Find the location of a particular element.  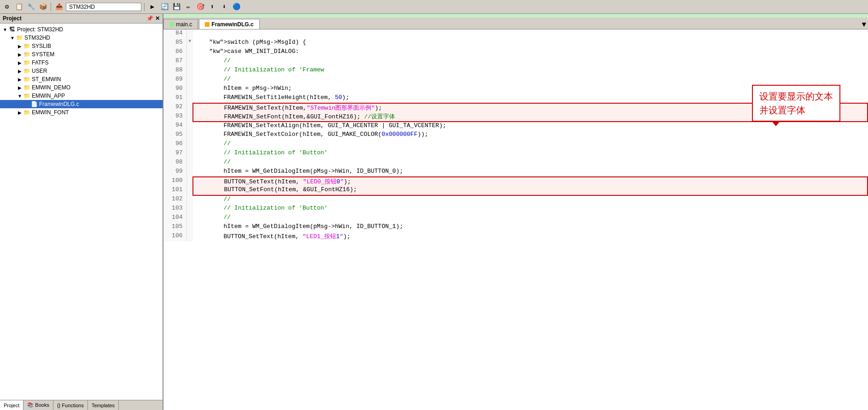

line-fold-85: ▼ is located at coordinates (190, 43).